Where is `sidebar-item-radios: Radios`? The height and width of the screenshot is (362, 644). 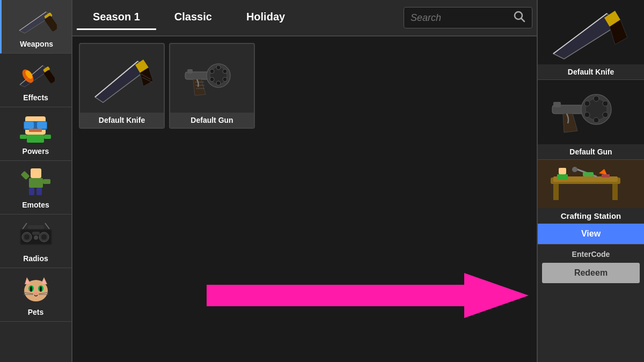
sidebar-item-radios: Radios is located at coordinates (35, 241).